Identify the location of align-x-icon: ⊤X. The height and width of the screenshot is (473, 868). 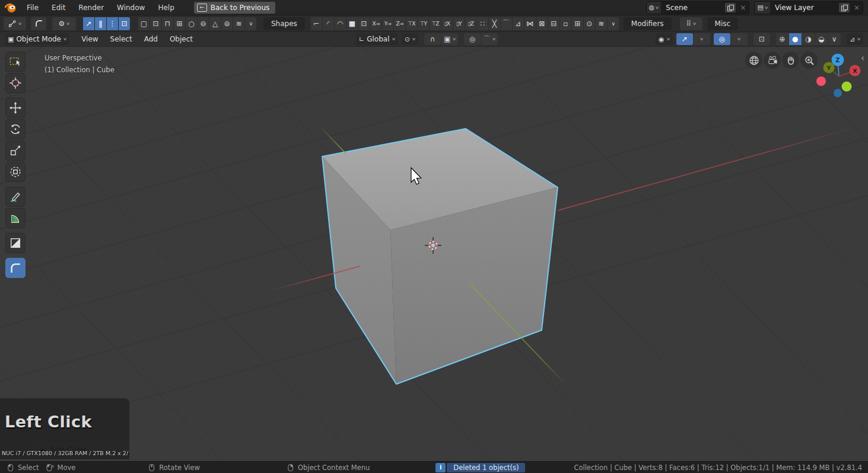
(412, 24).